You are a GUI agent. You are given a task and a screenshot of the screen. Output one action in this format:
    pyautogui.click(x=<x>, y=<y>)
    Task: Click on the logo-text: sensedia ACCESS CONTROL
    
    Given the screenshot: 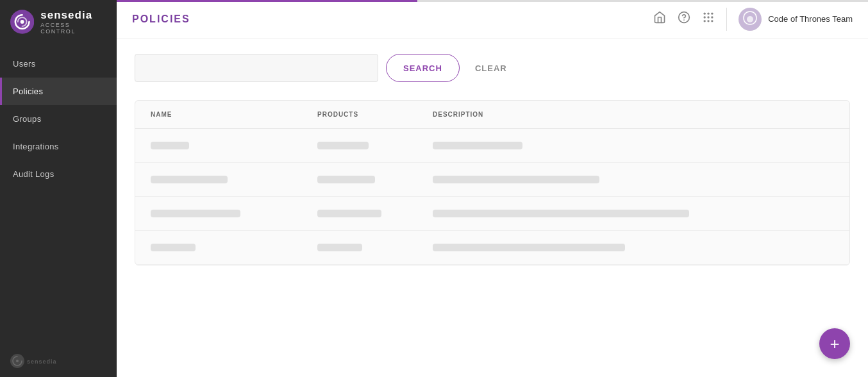 What is the action you would take?
    pyautogui.click(x=73, y=22)
    